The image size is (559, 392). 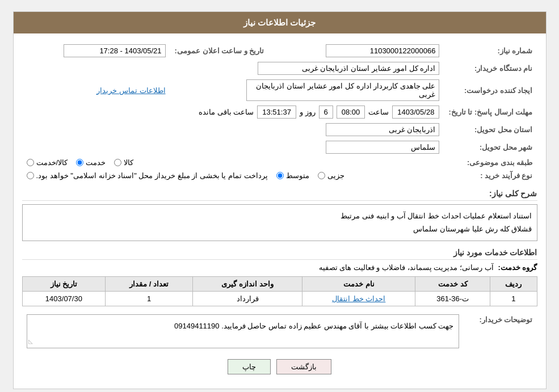 What do you see at coordinates (379, 112) in the screenshot?
I see `deadline-time-label: ساعت` at bounding box center [379, 112].